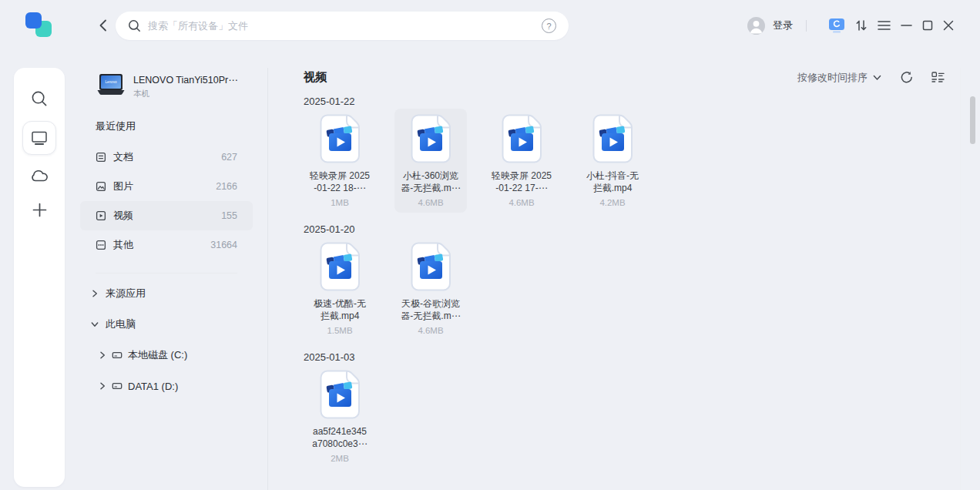 The height and width of the screenshot is (490, 980). Describe the element at coordinates (612, 182) in the screenshot. I see `file-name: 小杜-抖音-无 拦截.mp4` at that location.